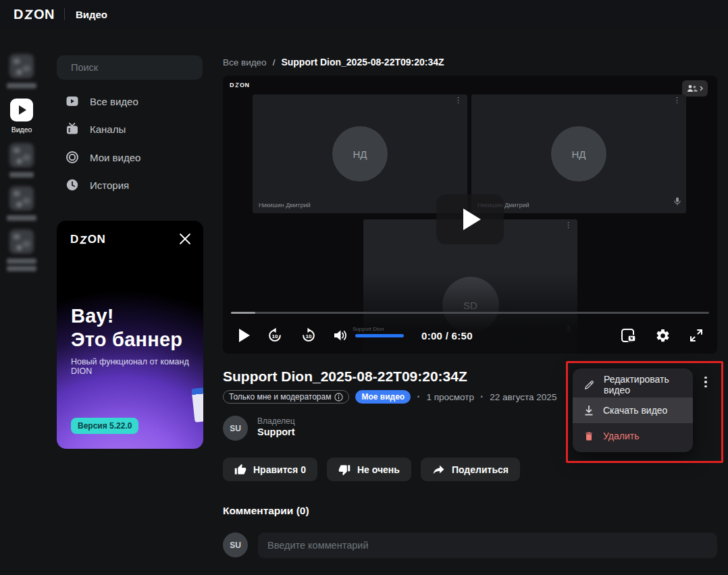 The image size is (728, 575). Describe the element at coordinates (285, 205) in the screenshot. I see `participant-name: Никишин Дмитрий` at that location.